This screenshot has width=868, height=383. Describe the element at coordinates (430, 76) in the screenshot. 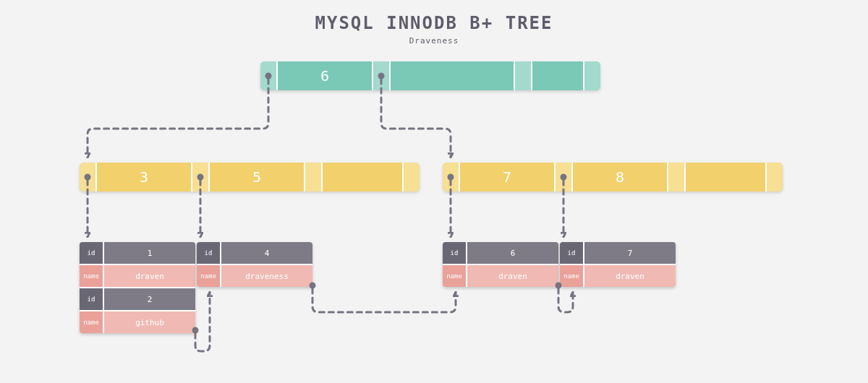

I see `root-node: 6` at that location.